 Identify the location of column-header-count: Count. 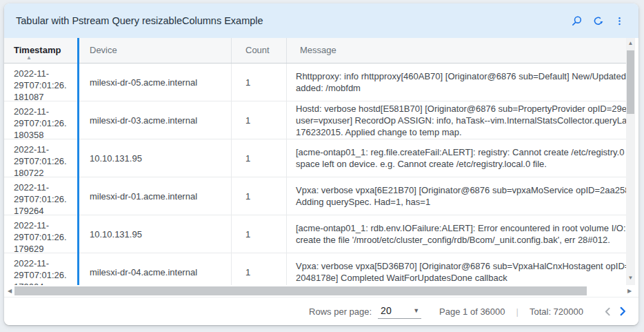
(259, 50).